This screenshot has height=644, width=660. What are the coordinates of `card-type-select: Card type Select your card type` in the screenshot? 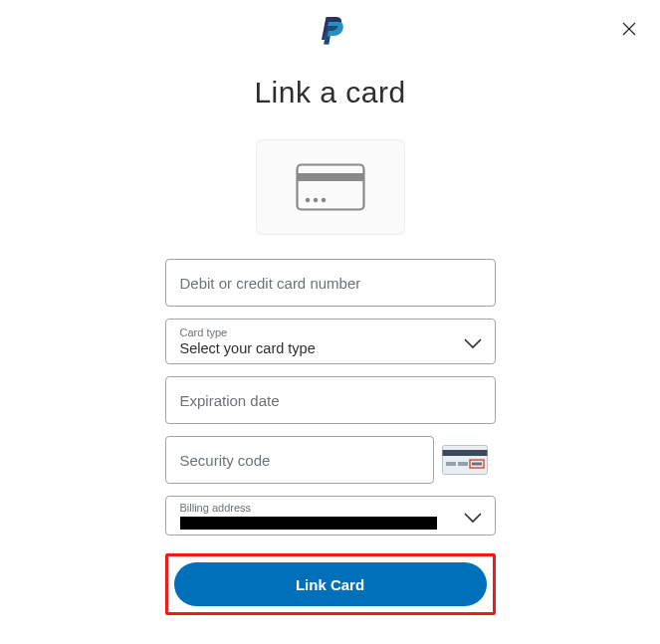 It's located at (330, 341).